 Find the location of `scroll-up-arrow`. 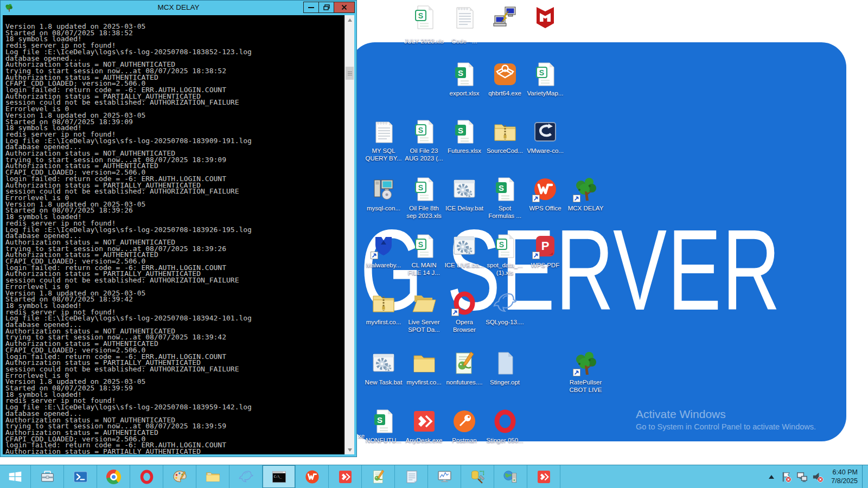

scroll-up-arrow is located at coordinates (349, 20).